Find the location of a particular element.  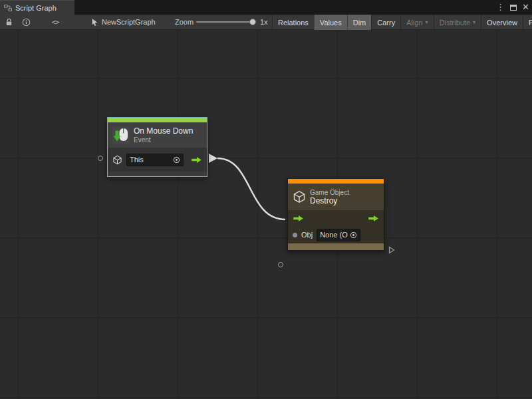

node-category: Game Object is located at coordinates (330, 193).